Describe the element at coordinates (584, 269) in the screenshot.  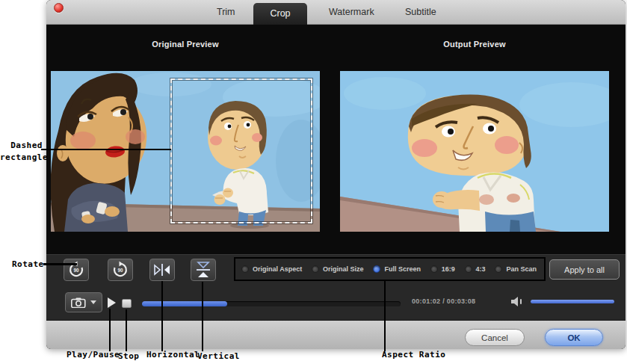
I see `apply-to-all-button: Apply to all` at that location.